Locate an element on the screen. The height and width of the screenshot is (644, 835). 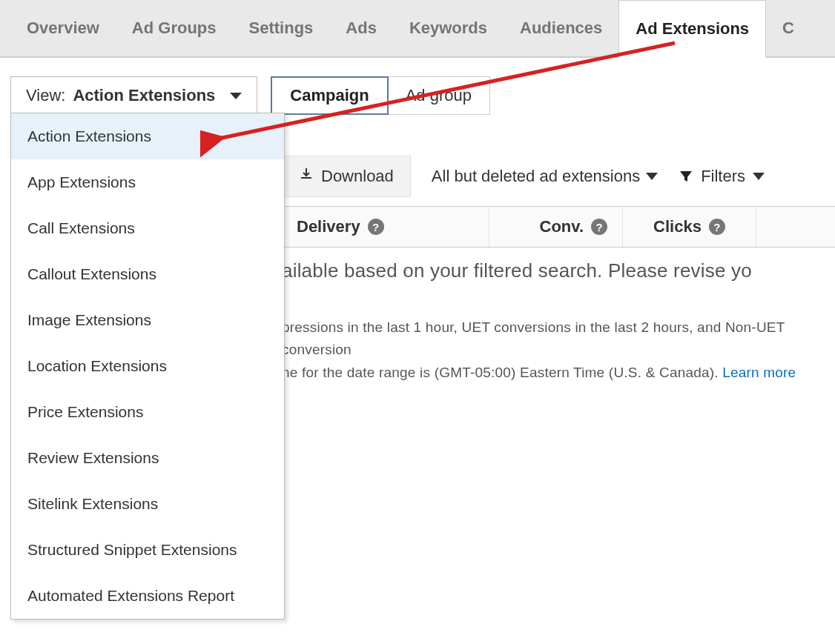
download-label: Download is located at coordinates (357, 176).